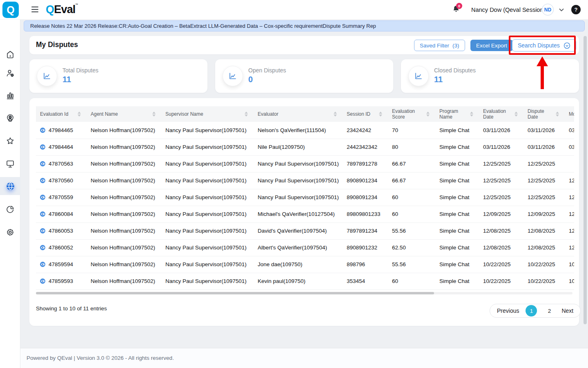  Describe the element at coordinates (298, 264) in the screenshot. I see `cell: Jone dae(109750)` at that location.